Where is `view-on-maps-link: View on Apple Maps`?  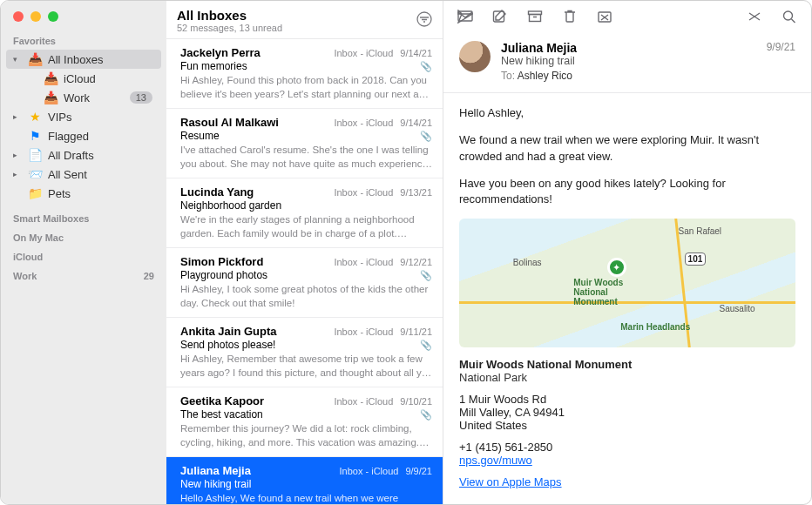 view-on-maps-link: View on Apple Maps is located at coordinates (511, 482).